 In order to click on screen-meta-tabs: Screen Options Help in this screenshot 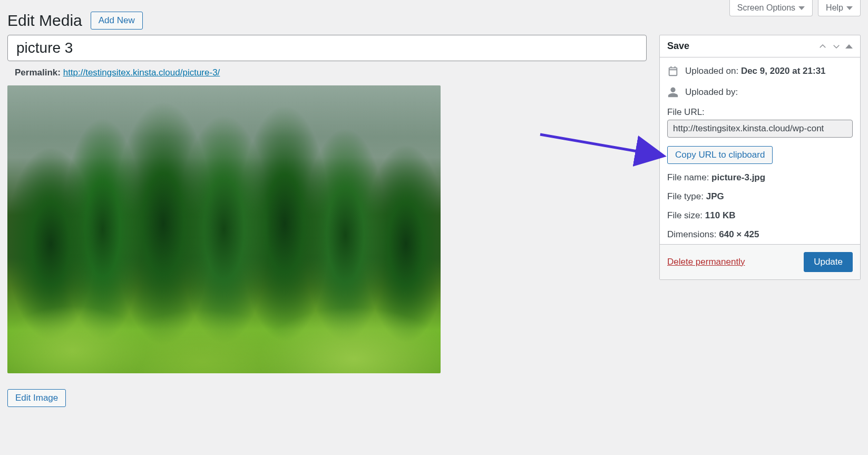, I will do `click(795, 8)`.